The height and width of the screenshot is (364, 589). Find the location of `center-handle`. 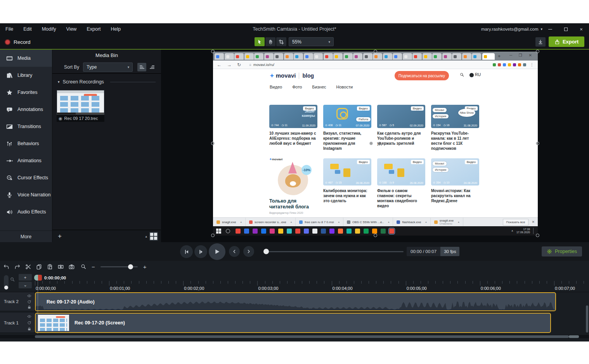

center-handle is located at coordinates (371, 144).